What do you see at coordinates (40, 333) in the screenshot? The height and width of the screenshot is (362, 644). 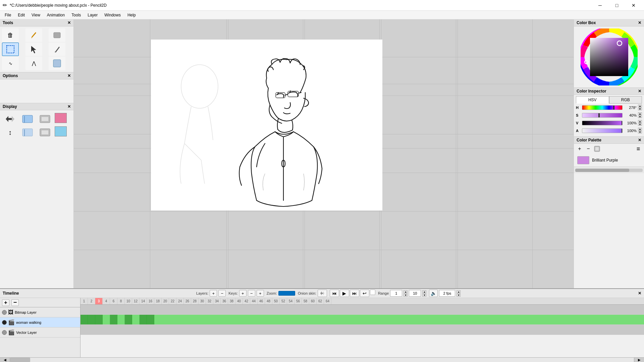 I see `vector-layer-row: 🎬 Vector Layer` at bounding box center [40, 333].